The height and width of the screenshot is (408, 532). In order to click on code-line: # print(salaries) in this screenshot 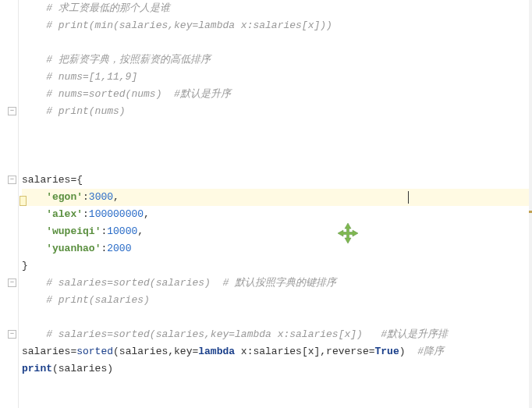, I will do `click(277, 300)`.